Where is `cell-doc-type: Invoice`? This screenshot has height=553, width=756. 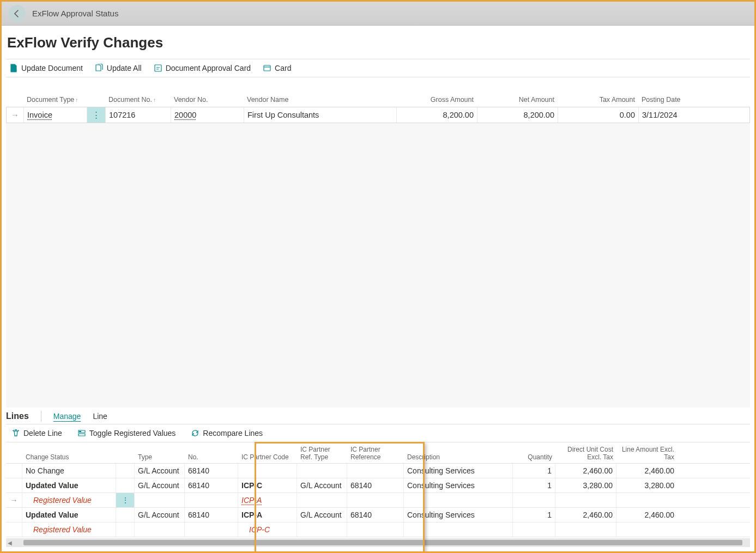
cell-doc-type: Invoice is located at coordinates (56, 115).